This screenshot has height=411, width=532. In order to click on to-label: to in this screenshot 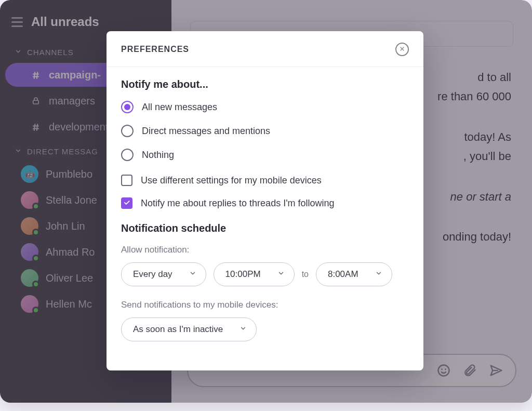, I will do `click(305, 274)`.